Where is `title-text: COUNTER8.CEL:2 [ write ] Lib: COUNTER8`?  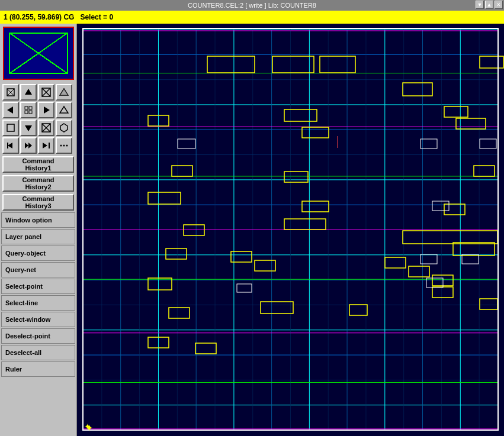 title-text: COUNTER8.CEL:2 [ write ] Lib: COUNTER8 is located at coordinates (252, 5).